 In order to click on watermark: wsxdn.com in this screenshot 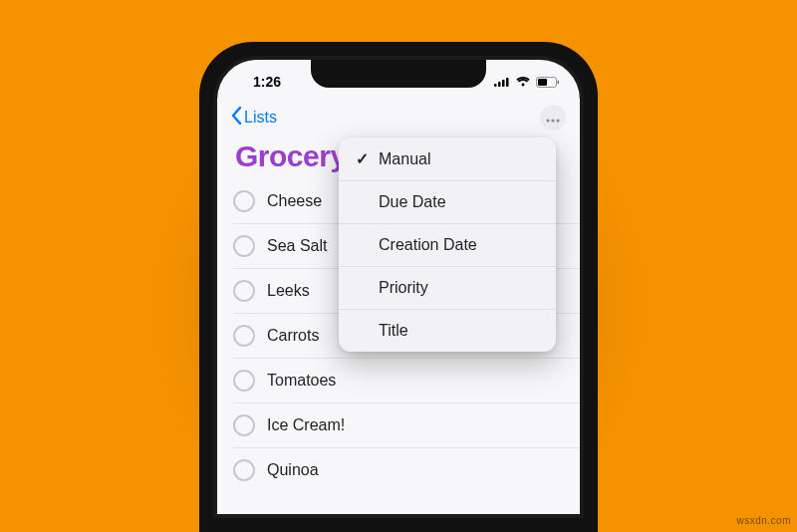, I will do `click(763, 520)`.